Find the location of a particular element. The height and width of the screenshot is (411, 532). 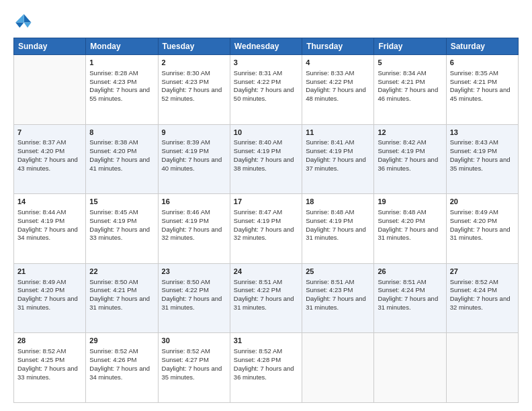

day-info: Sunrise: 8:40 AMSunset: 4:19 PMDaylight:… is located at coordinates (264, 154).